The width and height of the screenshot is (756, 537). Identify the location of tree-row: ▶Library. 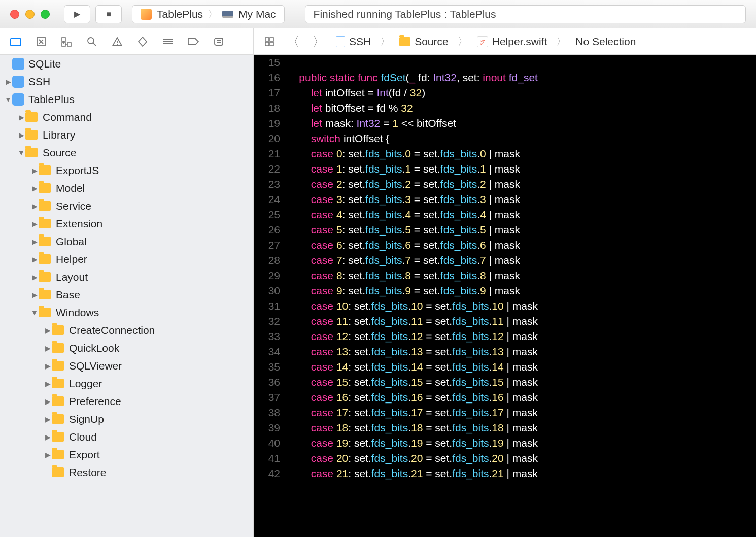
(127, 135).